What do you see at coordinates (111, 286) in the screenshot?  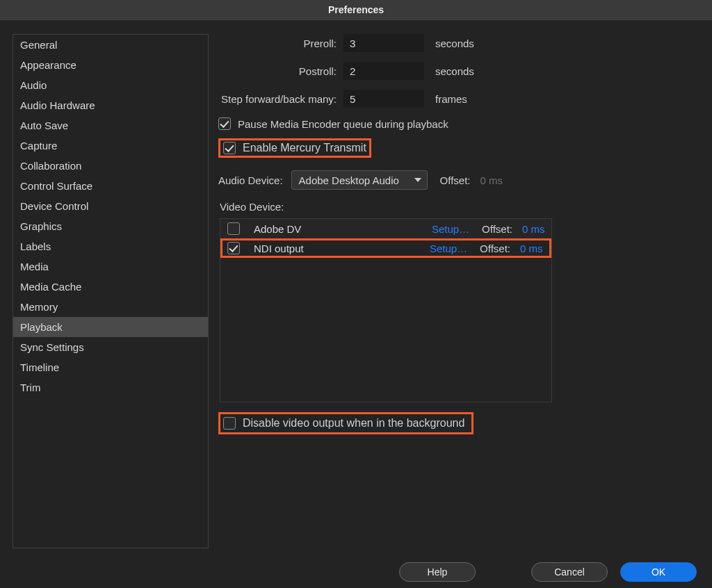 I see `sidebar-item-media-cache: Media Cache` at bounding box center [111, 286].